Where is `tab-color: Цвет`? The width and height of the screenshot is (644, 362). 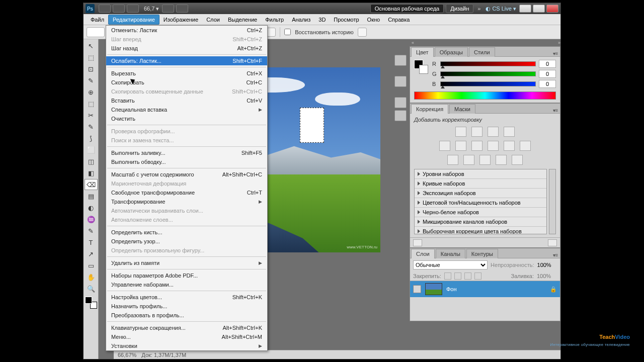
tab-color: Цвет is located at coordinates (423, 52).